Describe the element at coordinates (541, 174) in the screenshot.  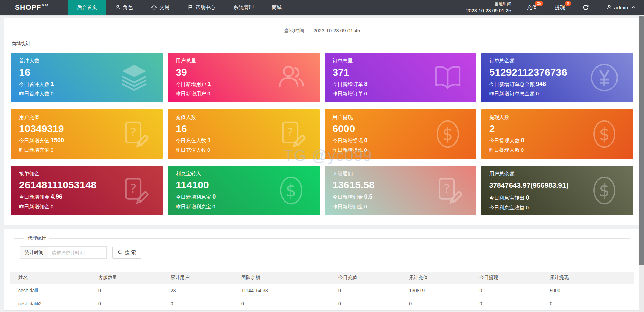
I see `stat-card-title: 用户总余额` at that location.